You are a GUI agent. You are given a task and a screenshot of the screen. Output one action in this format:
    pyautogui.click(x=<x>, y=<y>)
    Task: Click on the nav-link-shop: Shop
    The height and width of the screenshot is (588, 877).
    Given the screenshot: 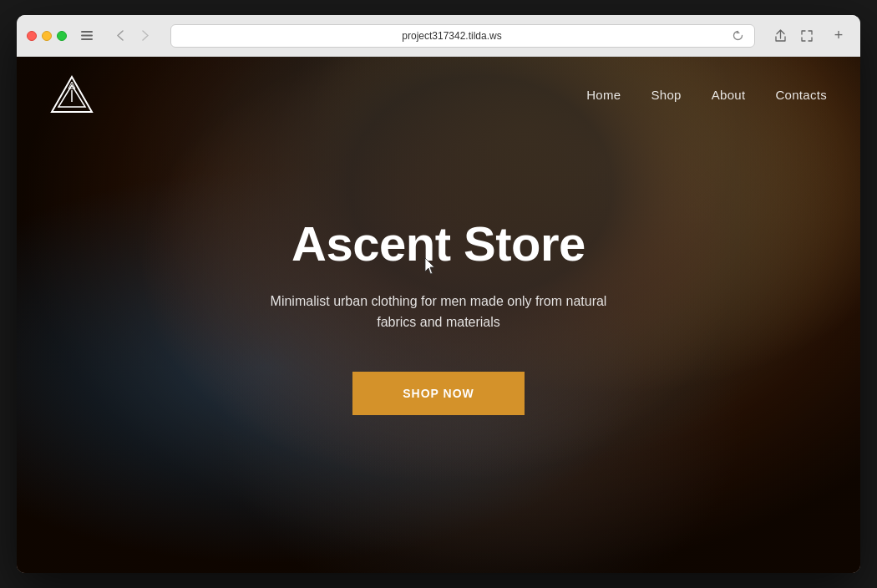 What is the action you would take?
    pyautogui.click(x=666, y=95)
    